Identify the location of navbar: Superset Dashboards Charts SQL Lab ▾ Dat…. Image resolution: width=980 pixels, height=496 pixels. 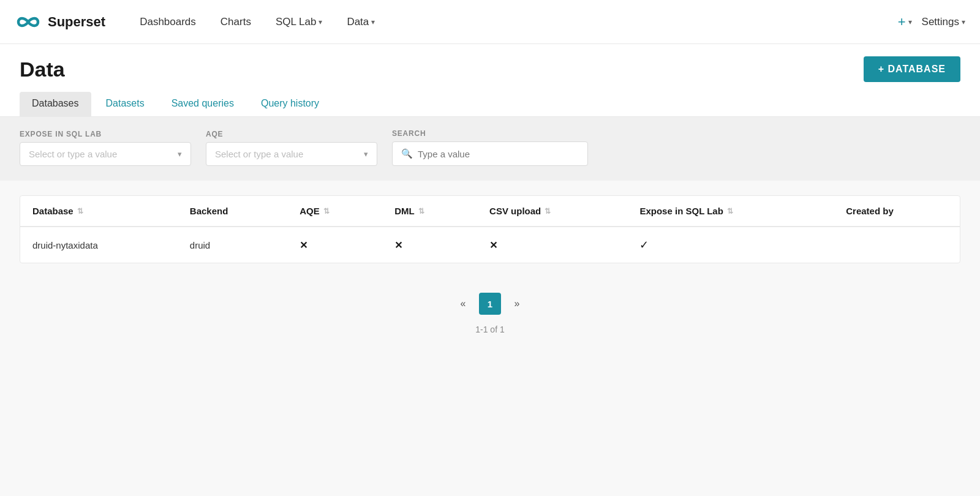
(490, 22).